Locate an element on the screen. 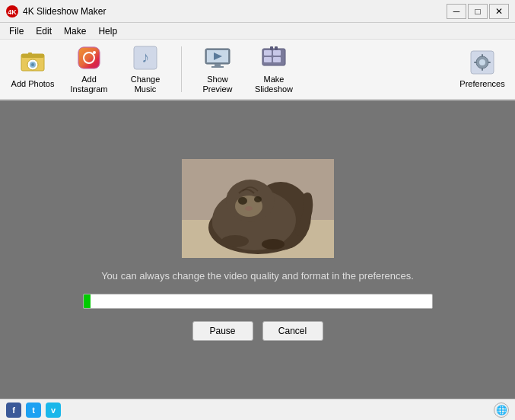  menu-help: Help is located at coordinates (108, 31).